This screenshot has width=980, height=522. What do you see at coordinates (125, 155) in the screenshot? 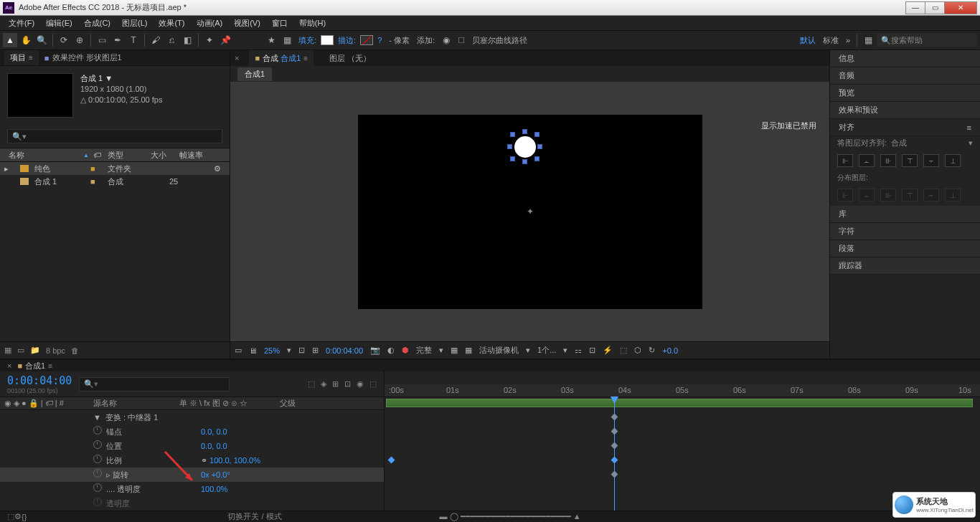
I see `col-type: 类型` at bounding box center [125, 155].